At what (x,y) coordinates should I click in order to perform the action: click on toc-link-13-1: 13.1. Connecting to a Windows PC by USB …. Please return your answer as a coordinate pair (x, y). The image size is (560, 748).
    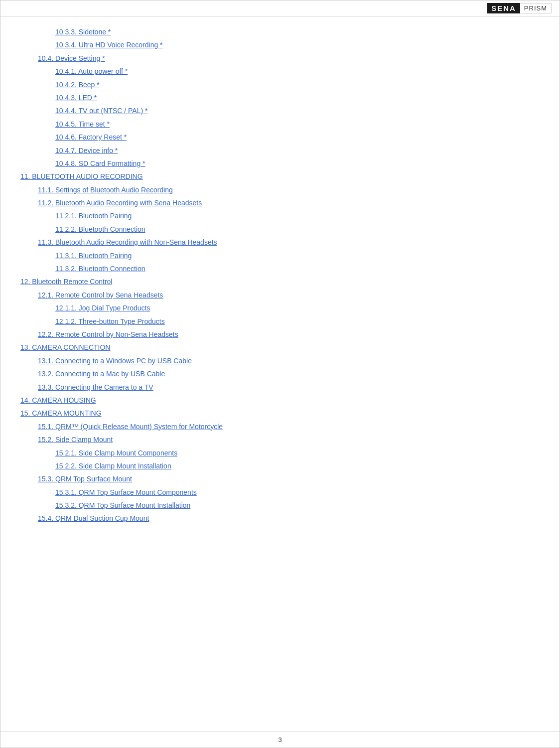
    Looking at the image, I should click on (289, 361).